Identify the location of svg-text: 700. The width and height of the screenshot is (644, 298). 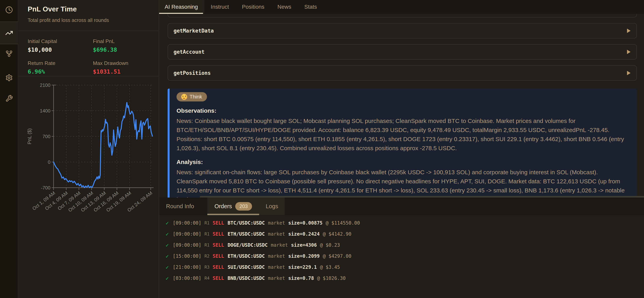
(46, 136).